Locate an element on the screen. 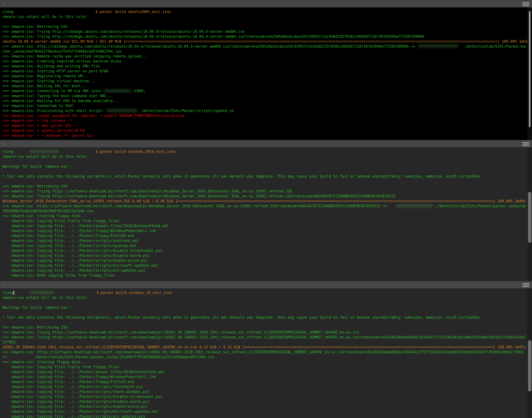 This screenshot has width=532, height=418. terminal-line: ==> vmware-iso: Waiting for SSH to becom… is located at coordinates (267, 101).